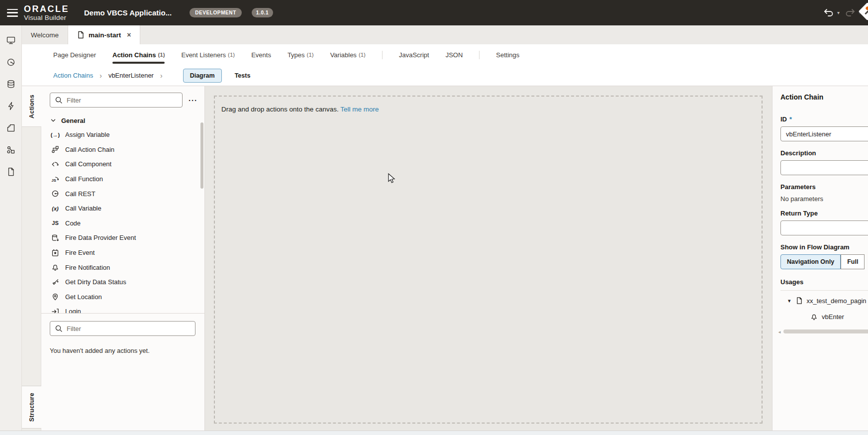 Image resolution: width=868 pixels, height=435 pixels. What do you see at coordinates (791, 119) in the screenshot?
I see `required-marker: *` at bounding box center [791, 119].